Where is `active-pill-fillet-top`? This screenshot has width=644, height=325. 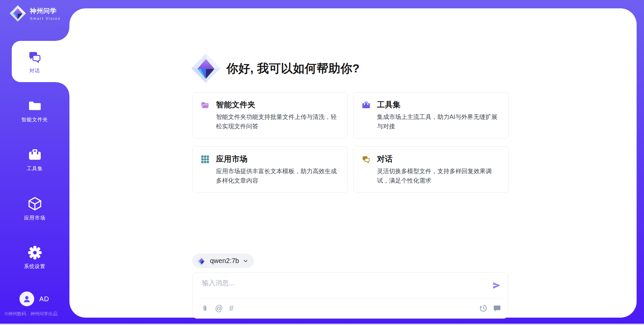 active-pill-fillet-top is located at coordinates (63, 34).